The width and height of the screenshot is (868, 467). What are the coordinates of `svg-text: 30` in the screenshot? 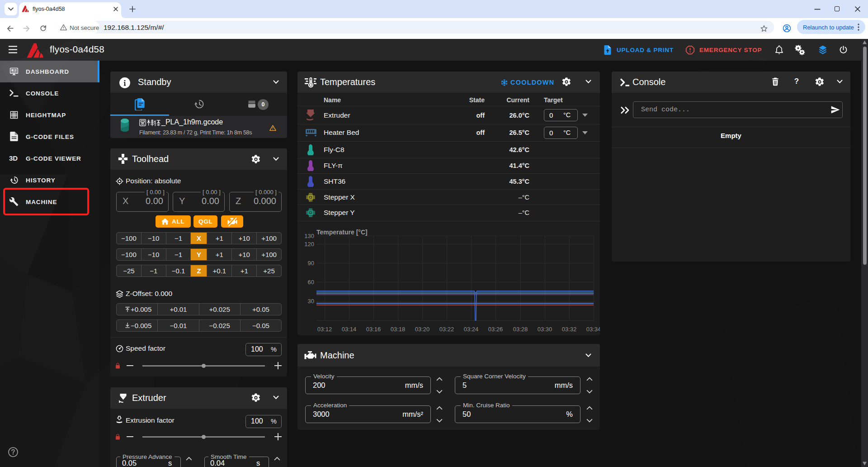 It's located at (311, 301).